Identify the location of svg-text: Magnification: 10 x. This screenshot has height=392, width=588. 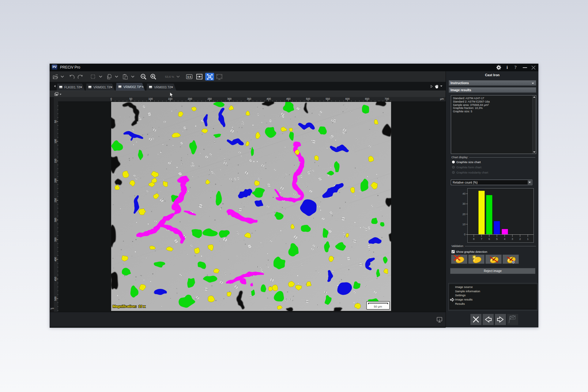
(129, 306).